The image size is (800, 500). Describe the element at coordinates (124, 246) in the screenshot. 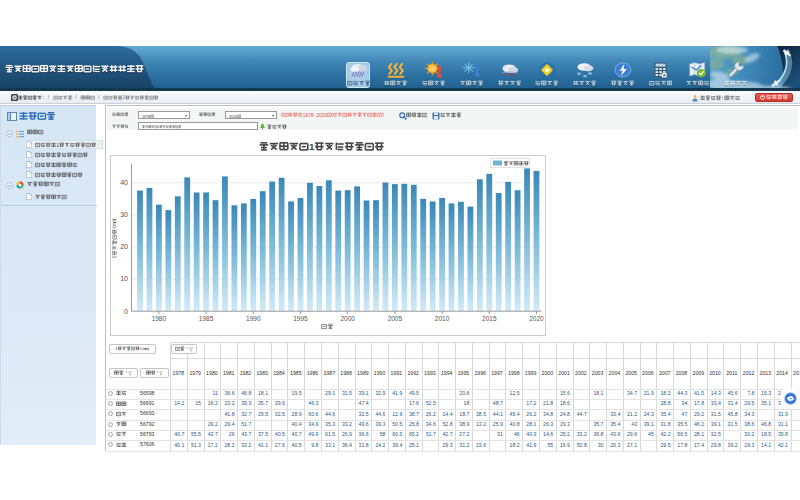

I see `svg-text: 20` at that location.